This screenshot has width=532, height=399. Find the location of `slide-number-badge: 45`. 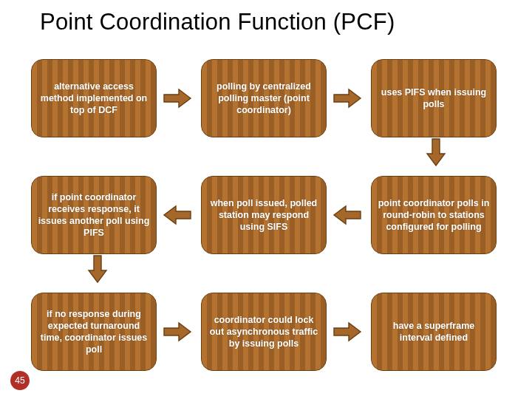

slide-number-badge: 45 is located at coordinates (20, 381).